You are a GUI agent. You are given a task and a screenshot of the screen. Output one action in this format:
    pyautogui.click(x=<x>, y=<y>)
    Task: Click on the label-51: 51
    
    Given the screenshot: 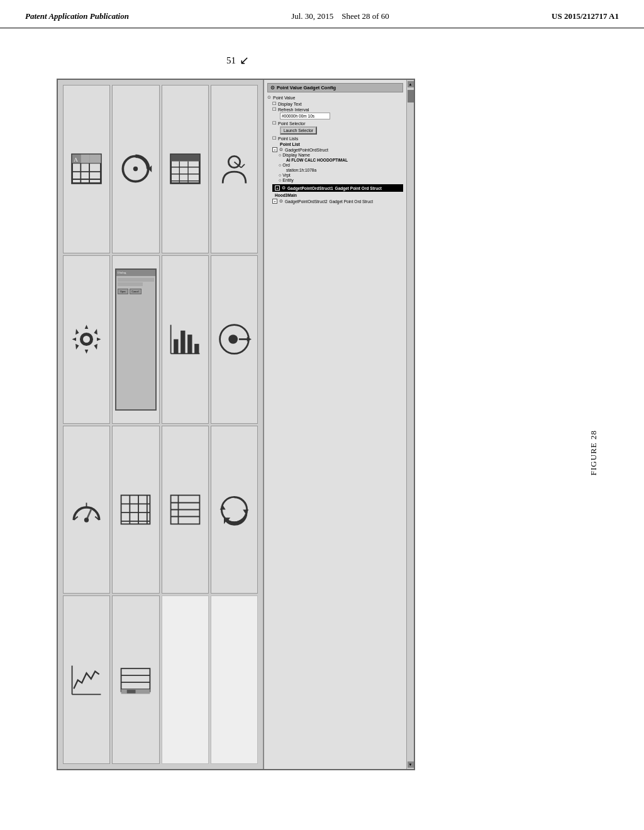 What is the action you would take?
    pyautogui.click(x=231, y=60)
    